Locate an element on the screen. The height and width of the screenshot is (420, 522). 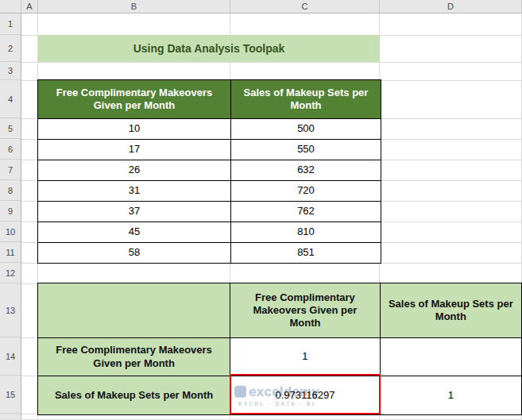
select-all-corner is located at coordinates (11, 6).